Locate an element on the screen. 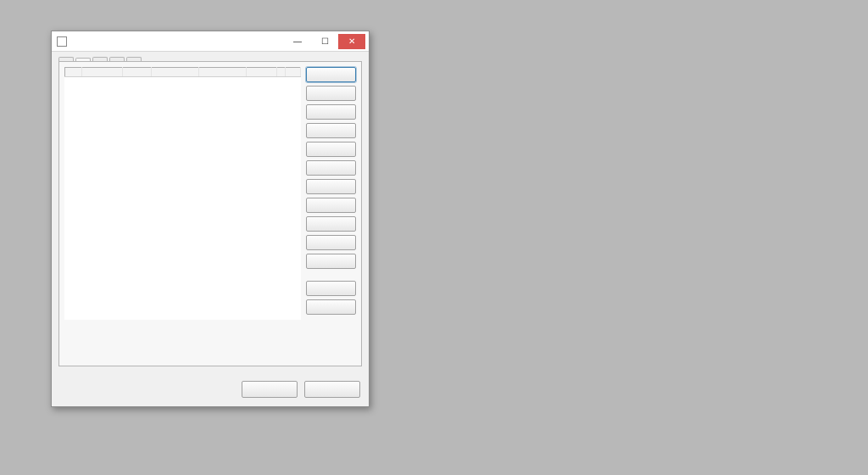  col-bok is located at coordinates (262, 73).